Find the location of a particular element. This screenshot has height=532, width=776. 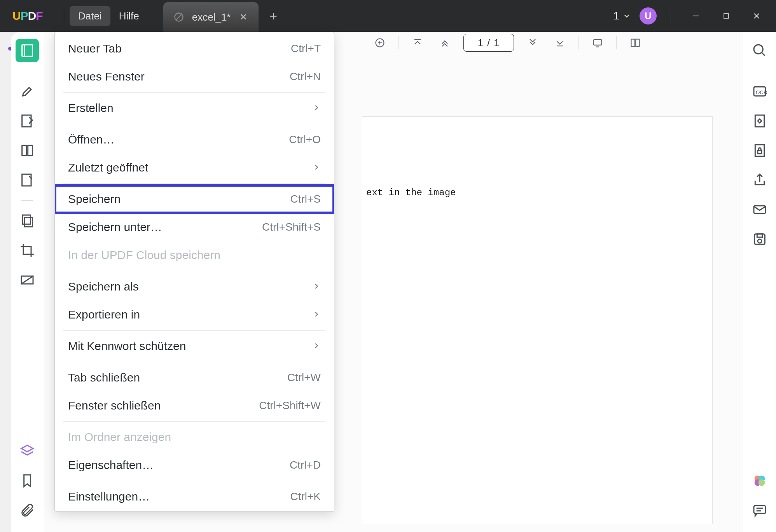

logo-letter: F is located at coordinates (39, 16).